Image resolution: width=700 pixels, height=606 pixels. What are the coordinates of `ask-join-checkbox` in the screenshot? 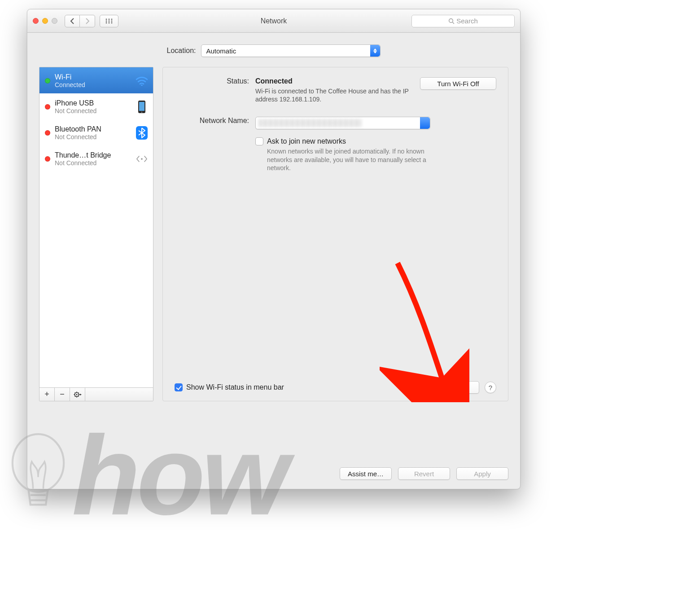 It's located at (259, 141).